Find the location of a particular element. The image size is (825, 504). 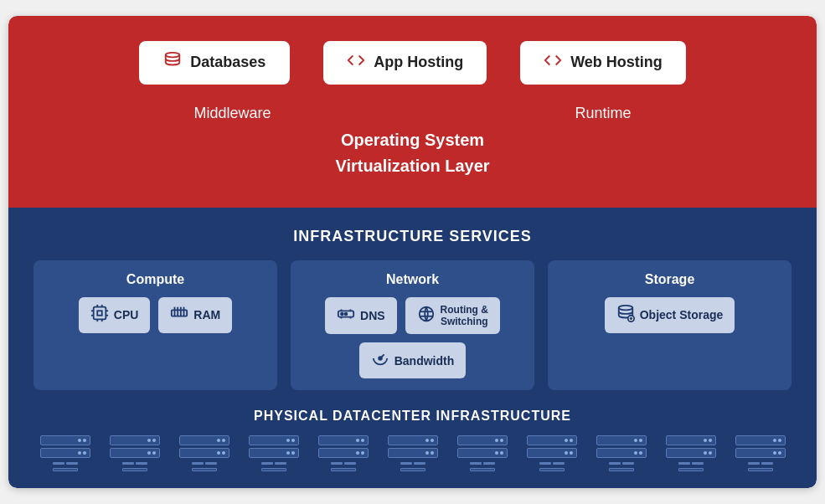

bandwidth-item: Bandwidth is located at coordinates (413, 360).